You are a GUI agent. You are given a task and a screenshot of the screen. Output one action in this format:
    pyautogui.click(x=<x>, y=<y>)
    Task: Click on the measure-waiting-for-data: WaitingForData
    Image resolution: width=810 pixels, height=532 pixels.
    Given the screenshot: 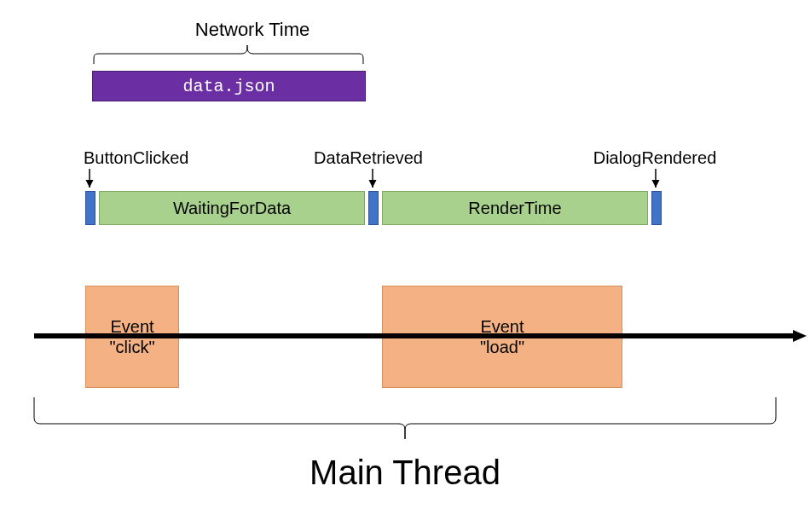 What is the action you would take?
    pyautogui.click(x=232, y=208)
    